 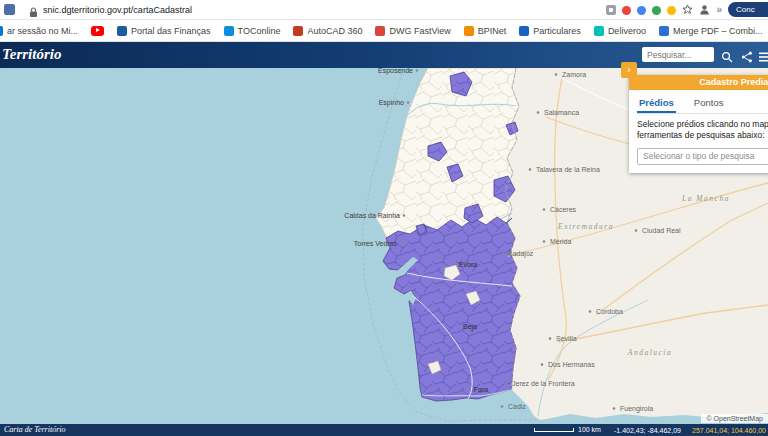 What do you see at coordinates (42, 31) in the screenshot?
I see `bookmark-label: ar sessão no Mi...` at bounding box center [42, 31].